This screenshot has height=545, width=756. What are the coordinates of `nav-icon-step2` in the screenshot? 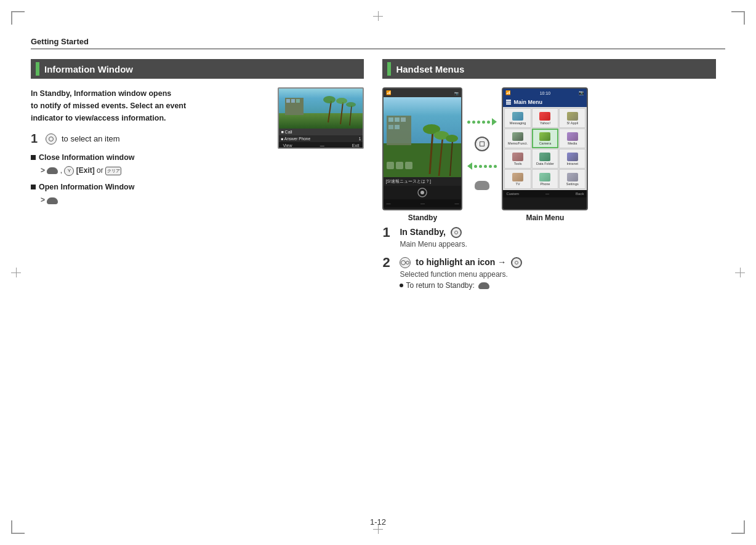 It's located at (405, 263).